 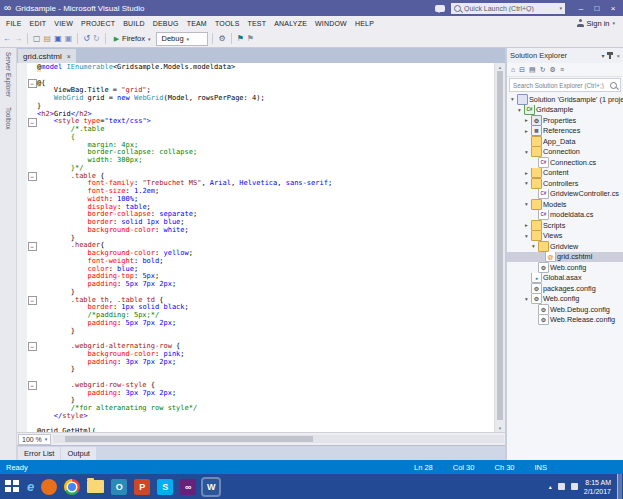 I want to click on clock: 8:15 AM 2/1/2017, so click(x=598, y=487).